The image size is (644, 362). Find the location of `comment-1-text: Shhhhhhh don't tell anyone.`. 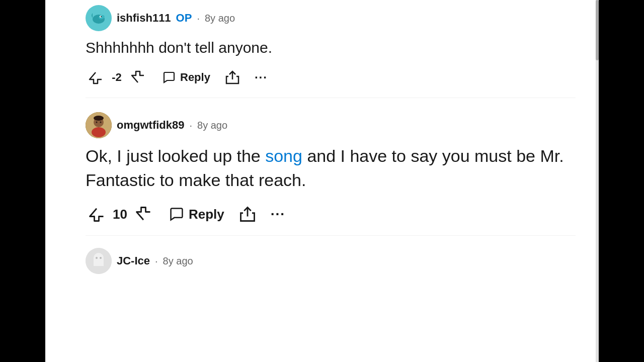

comment-1-text: Shhhhhhh don't tell anyone. is located at coordinates (331, 48).